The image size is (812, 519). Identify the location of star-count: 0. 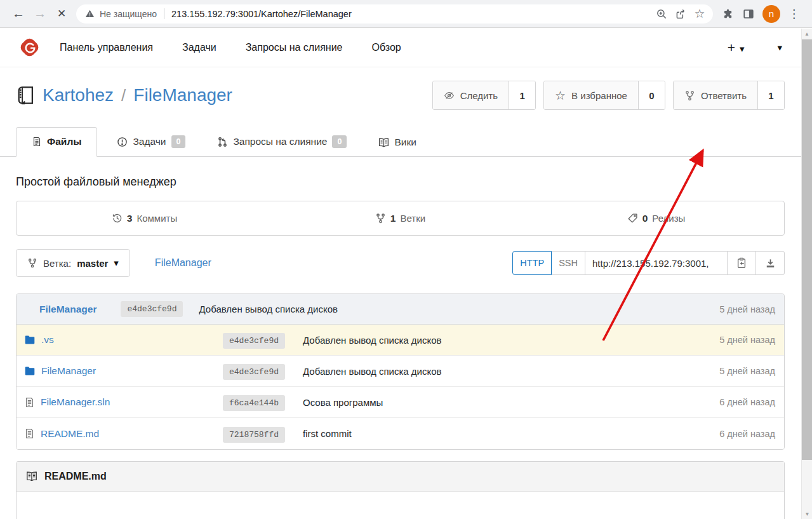
(651, 95).